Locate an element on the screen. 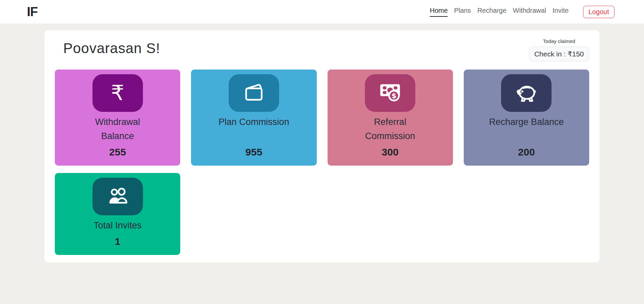 The width and height of the screenshot is (644, 304). wallet-icon is located at coordinates (254, 93).